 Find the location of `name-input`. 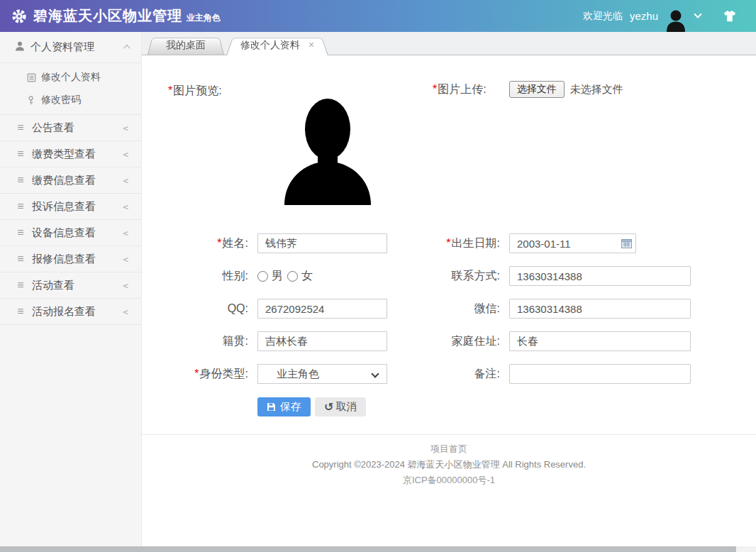

name-input is located at coordinates (322, 243).